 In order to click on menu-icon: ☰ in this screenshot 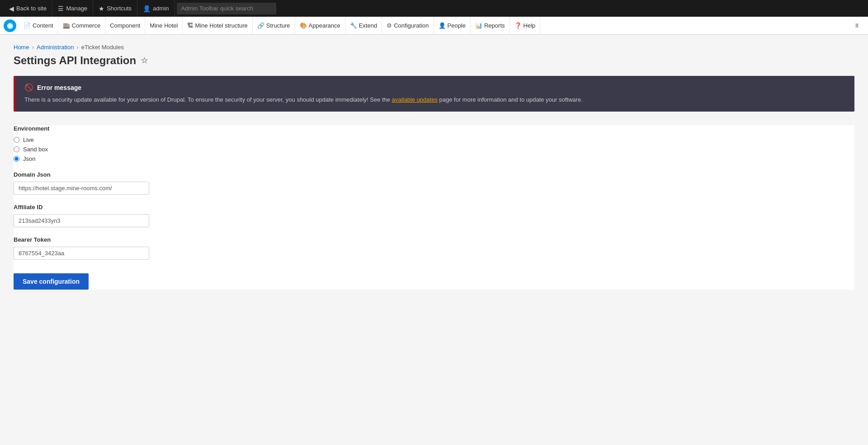, I will do `click(61, 9)`.